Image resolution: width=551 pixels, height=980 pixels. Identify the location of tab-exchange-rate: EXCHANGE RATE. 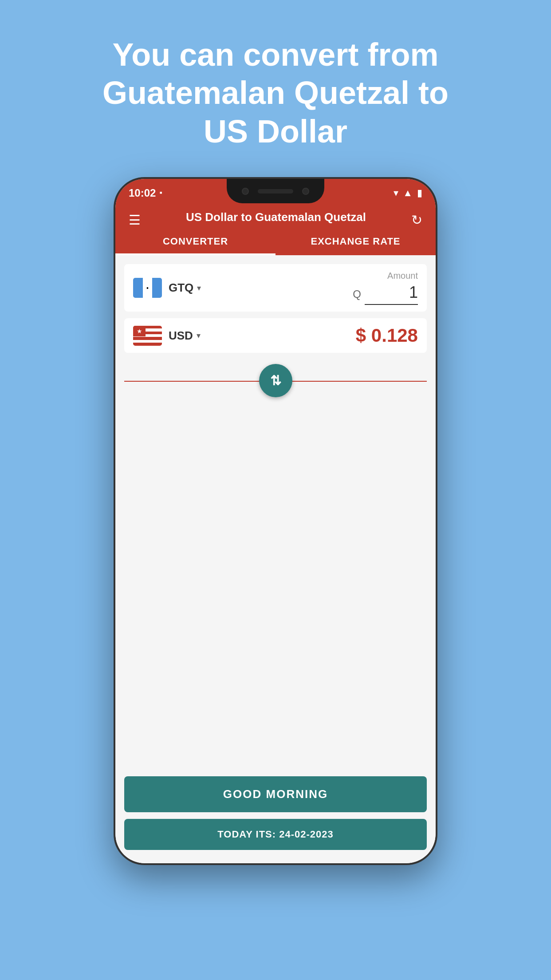
(356, 241).